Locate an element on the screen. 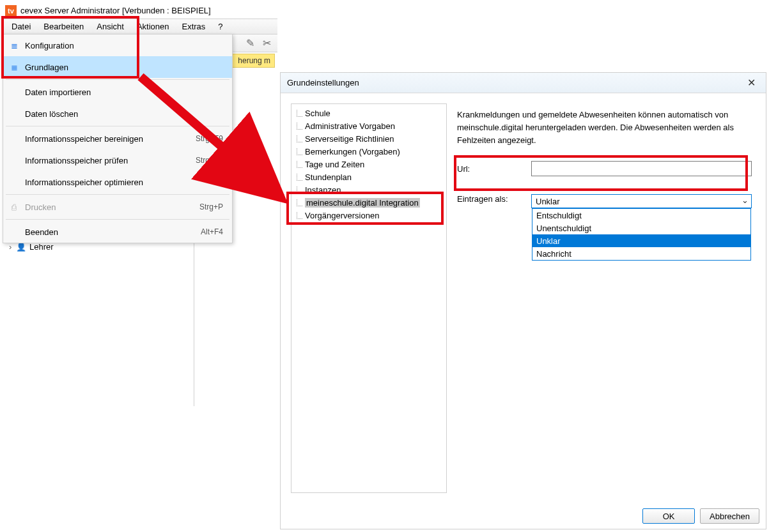 The height and width of the screenshot is (532, 769). dd-grundlagen: ≣ Grundlagen is located at coordinates (118, 67).